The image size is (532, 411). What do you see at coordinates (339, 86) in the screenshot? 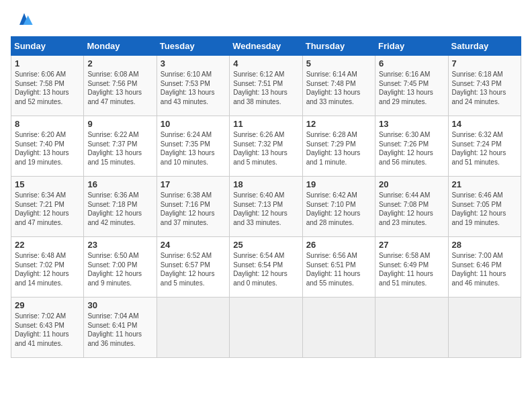
I see `calendar-cell: 5Sunrise: 6:14 AMSunset: 7:48 PMDaylight…` at bounding box center [339, 86].